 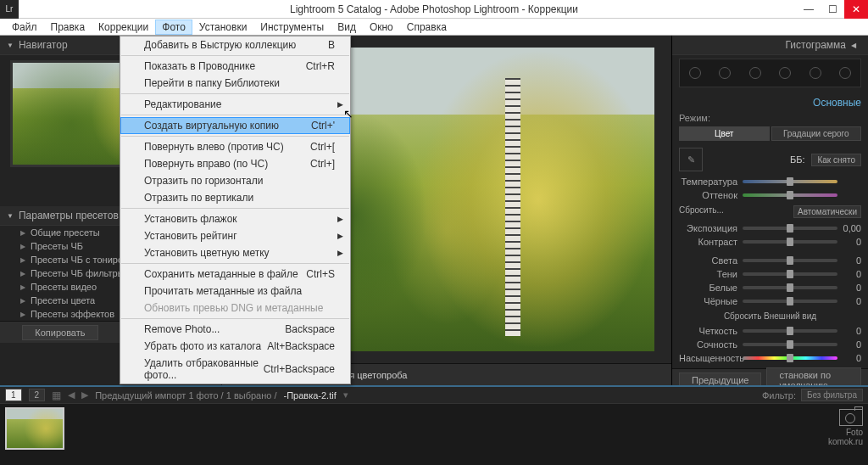 What do you see at coordinates (817, 134) in the screenshot?
I see `treatment-gray-button: Градации серого` at bounding box center [817, 134].